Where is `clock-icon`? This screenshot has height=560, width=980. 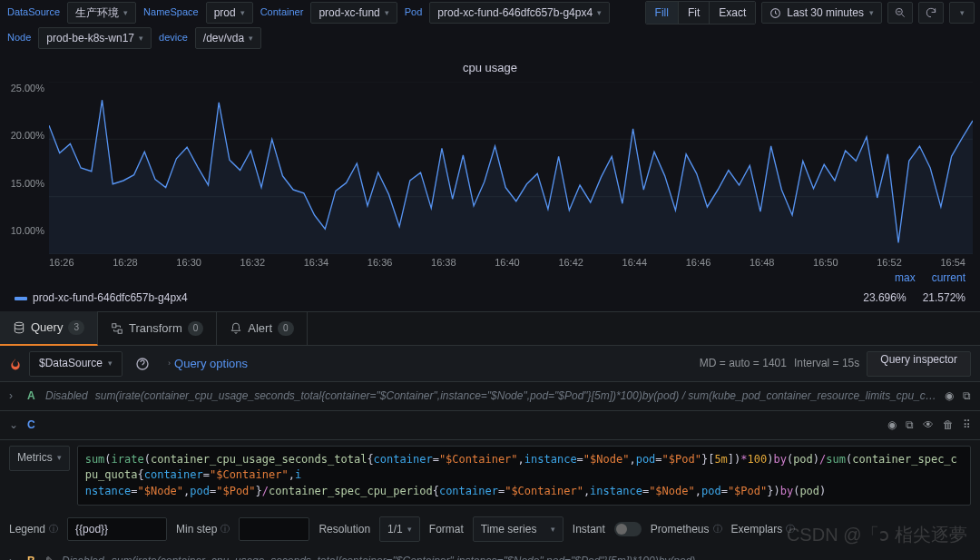
clock-icon is located at coordinates (775, 13).